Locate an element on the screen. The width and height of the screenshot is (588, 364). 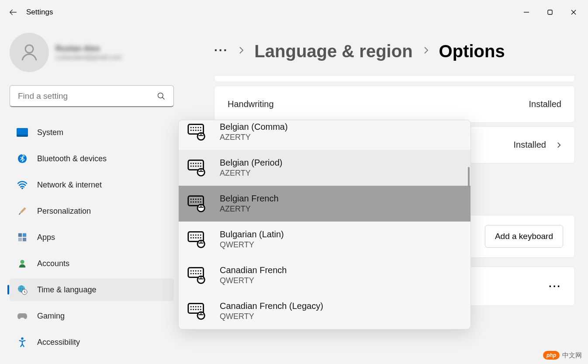
back-button is located at coordinates (13, 12).